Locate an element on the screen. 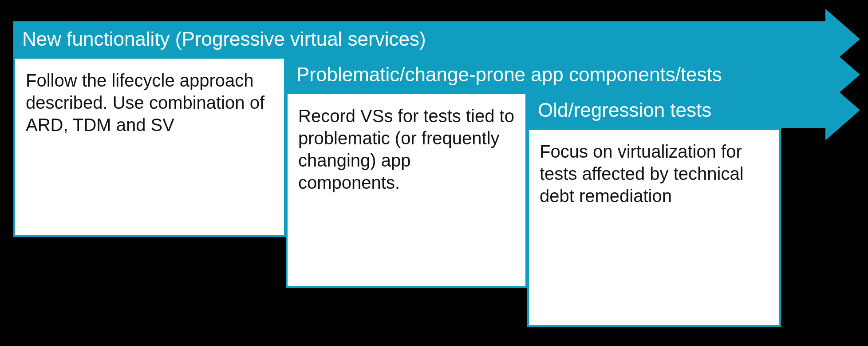 The height and width of the screenshot is (346, 868). arrow-new-functionality: New functionality (Progressive virtual s… is located at coordinates (419, 39).